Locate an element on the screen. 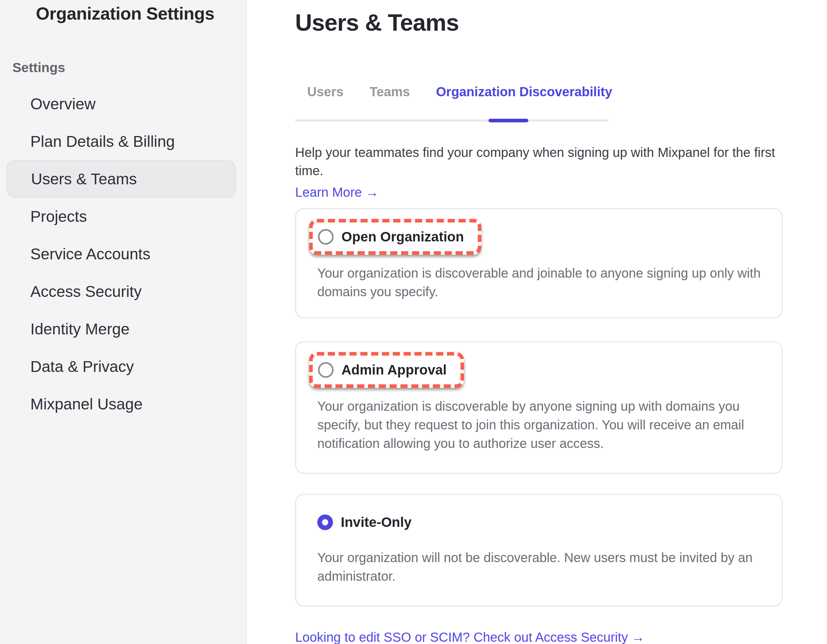 The width and height of the screenshot is (827, 644). tab-organization-discoverability: Organization Discoverability is located at coordinates (524, 92).